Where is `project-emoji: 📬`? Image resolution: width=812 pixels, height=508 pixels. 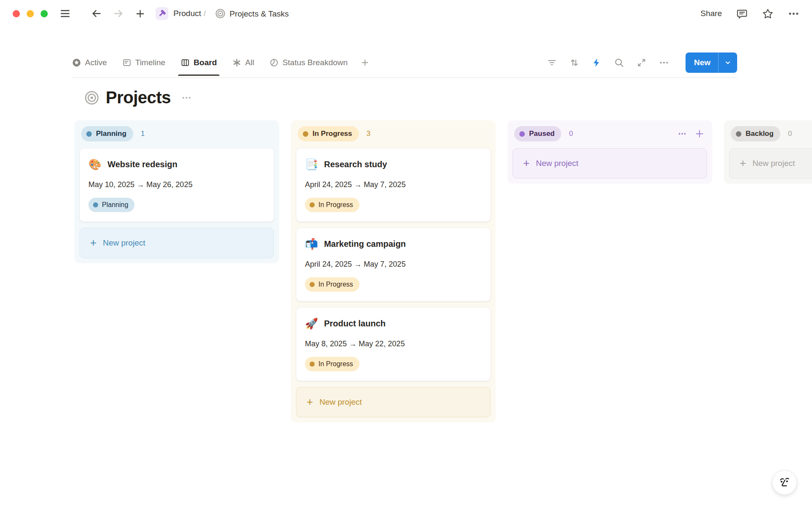
project-emoji: 📬 is located at coordinates (311, 244).